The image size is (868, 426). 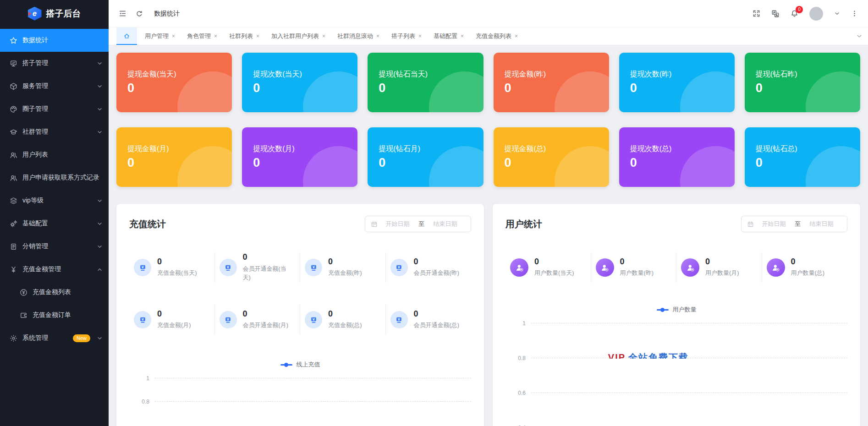 I want to click on sidebar-item: 圈子管理, so click(x=54, y=109).